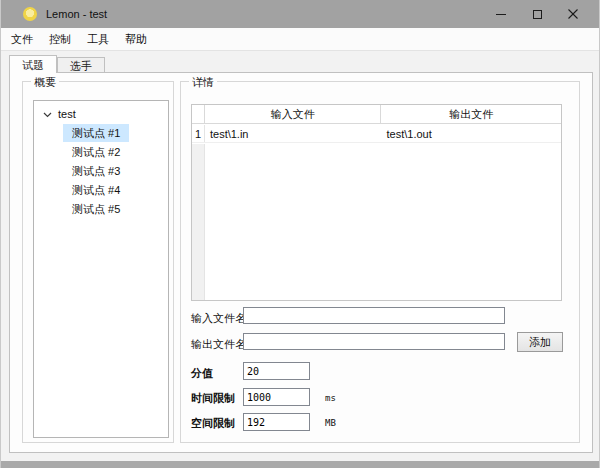 This screenshot has height=468, width=600. What do you see at coordinates (300, 14) in the screenshot?
I see `titlebar: Lemon - test` at bounding box center [300, 14].